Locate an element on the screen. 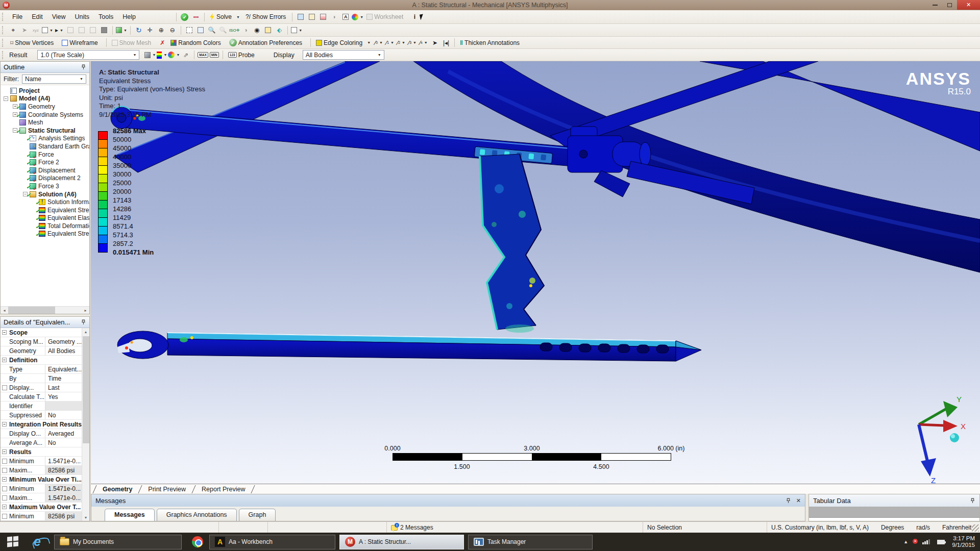  iso-view-icon: ISO✛ is located at coordinates (234, 30).